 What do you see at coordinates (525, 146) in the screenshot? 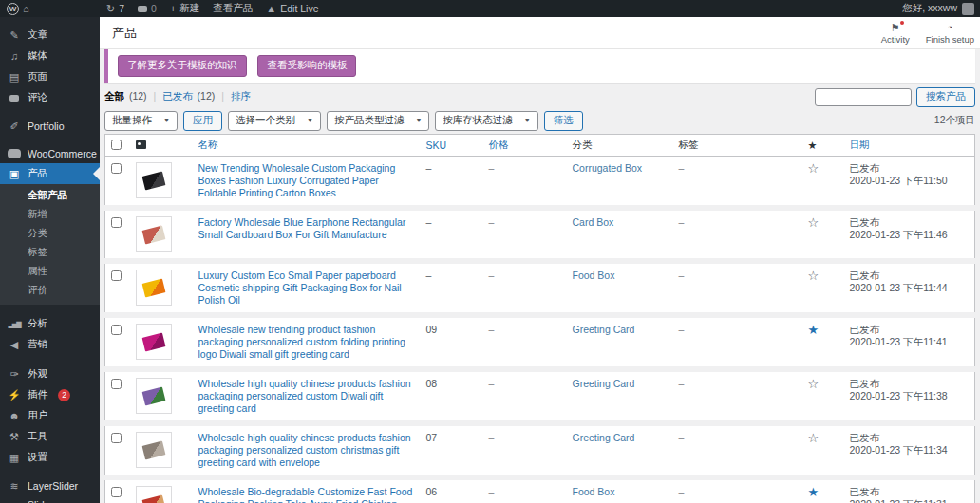
I see `column-header-price: 价格` at bounding box center [525, 146].